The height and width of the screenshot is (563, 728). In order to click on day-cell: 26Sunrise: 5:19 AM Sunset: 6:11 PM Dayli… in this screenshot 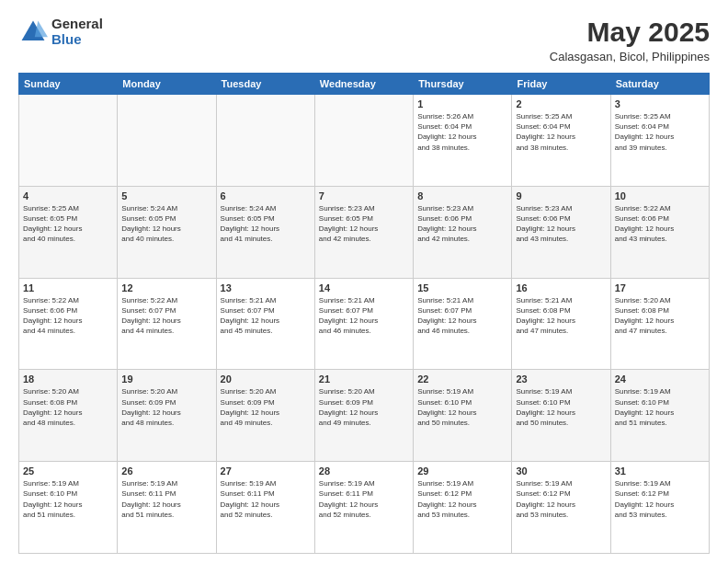, I will do `click(167, 508)`.